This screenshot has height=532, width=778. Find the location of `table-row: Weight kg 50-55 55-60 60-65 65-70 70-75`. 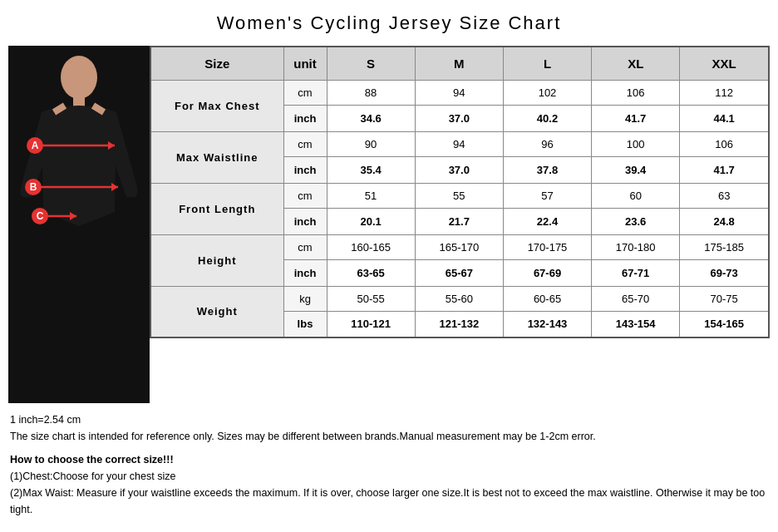

table-row: Weight kg 50-55 55-60 60-65 65-70 70-75 is located at coordinates (460, 298).